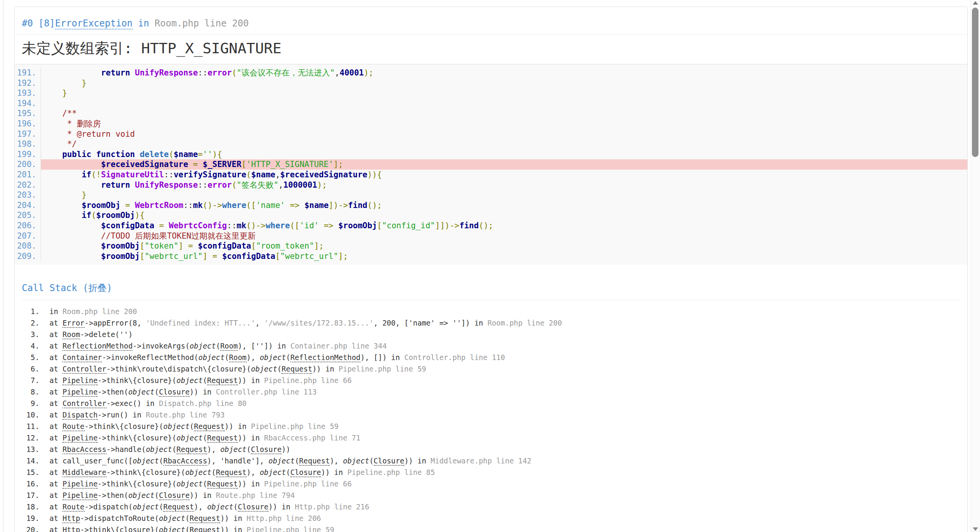 The height and width of the screenshot is (532, 980). I want to click on code-line: 193. }, so click(491, 93).